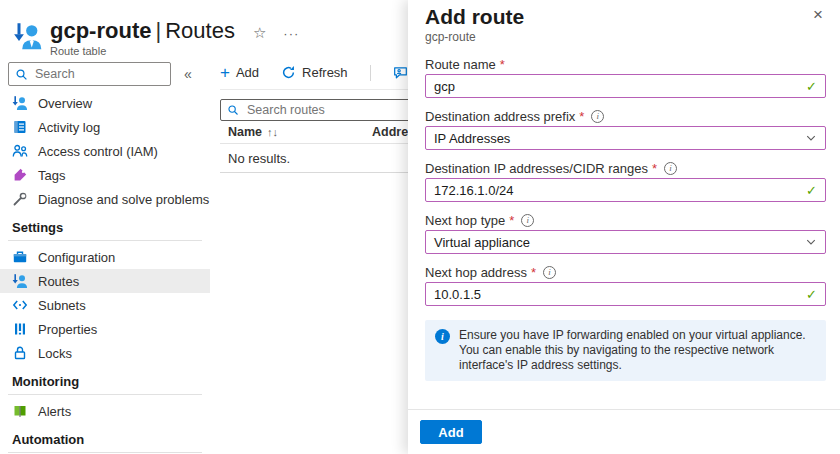 The height and width of the screenshot is (454, 840). Describe the element at coordinates (617, 86) in the screenshot. I see `route-name-input` at that location.